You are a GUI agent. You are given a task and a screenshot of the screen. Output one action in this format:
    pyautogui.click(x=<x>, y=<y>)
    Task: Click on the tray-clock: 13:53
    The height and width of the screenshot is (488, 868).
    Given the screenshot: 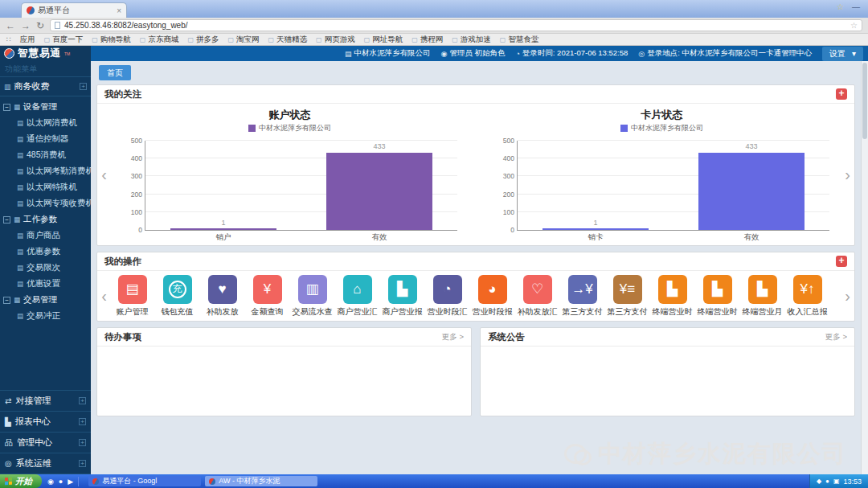 What is the action you would take?
    pyautogui.click(x=852, y=482)
    